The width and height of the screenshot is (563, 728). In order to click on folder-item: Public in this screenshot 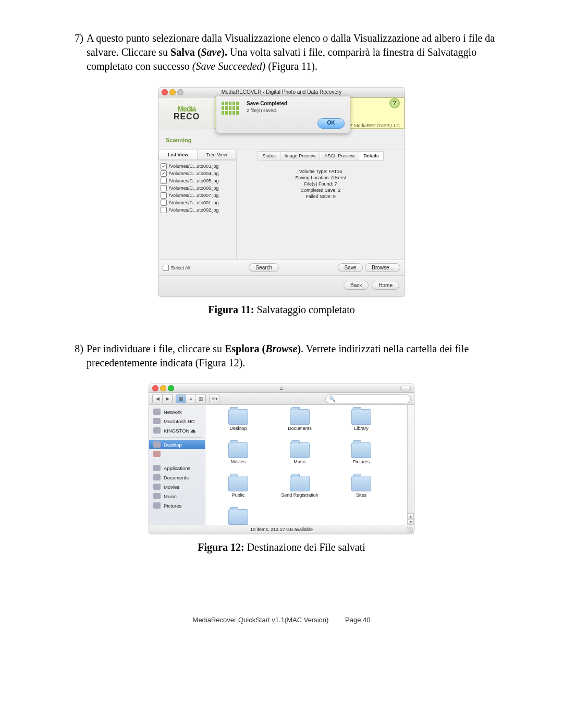, I will do `click(238, 492)`.